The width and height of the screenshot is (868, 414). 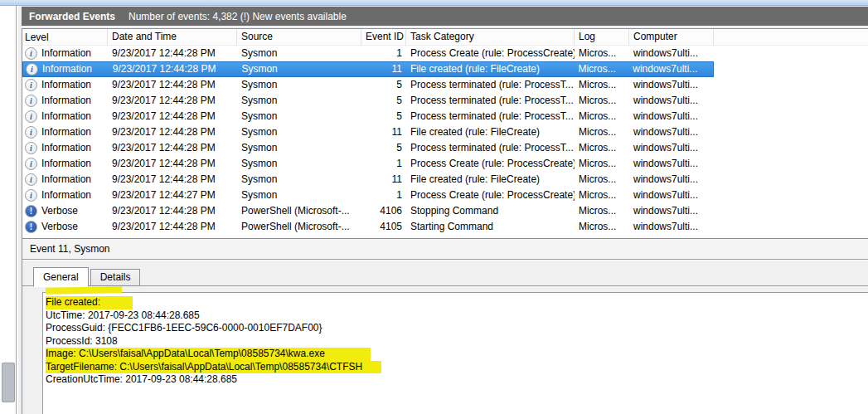 I want to click on table-header: LevelDate and TimeSourceEvent IDTask Cat…, so click(x=445, y=37).